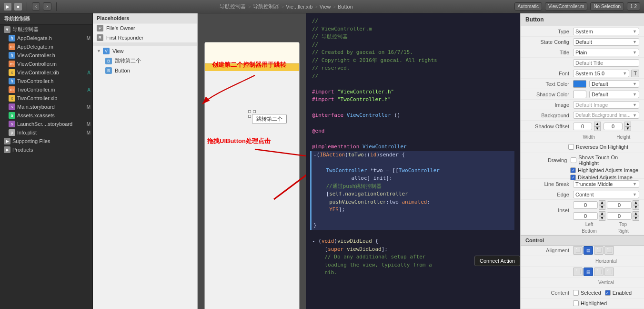  What do you see at coordinates (601, 73) in the screenshot?
I see `font-select: System 15.0 ▼` at bounding box center [601, 73].